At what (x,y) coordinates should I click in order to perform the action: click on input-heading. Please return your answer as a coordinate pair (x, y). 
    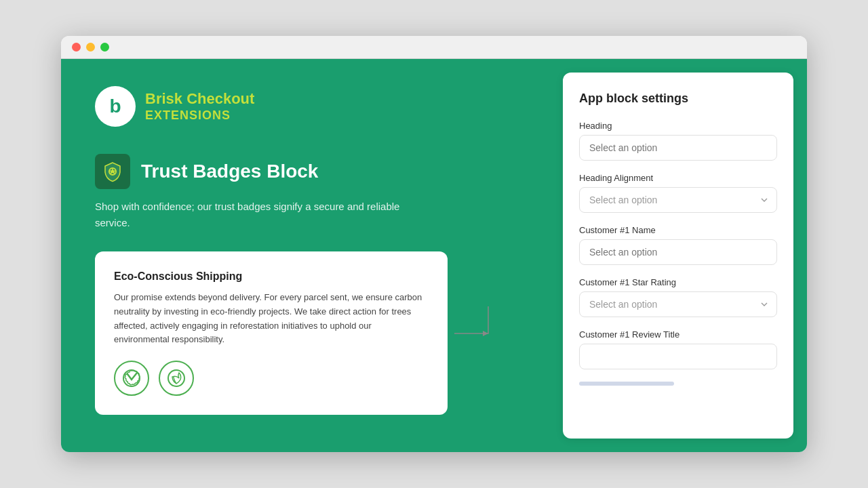
    Looking at the image, I should click on (678, 148).